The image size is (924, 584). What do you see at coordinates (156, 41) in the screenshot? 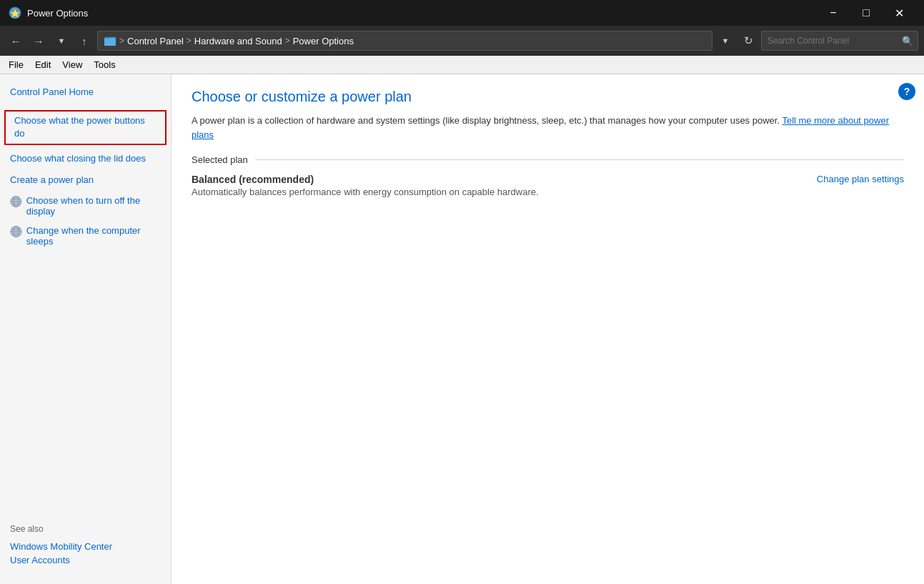
I see `breadcrumb-control-panel: Control Panel` at bounding box center [156, 41].